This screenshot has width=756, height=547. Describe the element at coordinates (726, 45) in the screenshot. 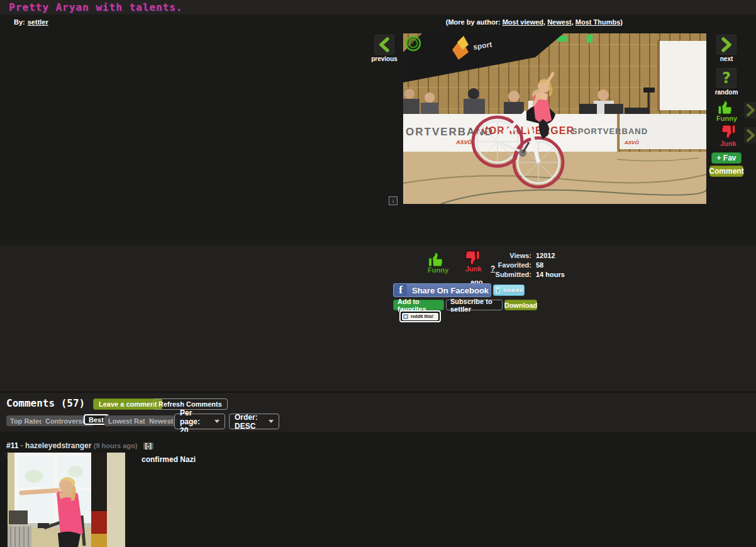

I see `next-button` at that location.